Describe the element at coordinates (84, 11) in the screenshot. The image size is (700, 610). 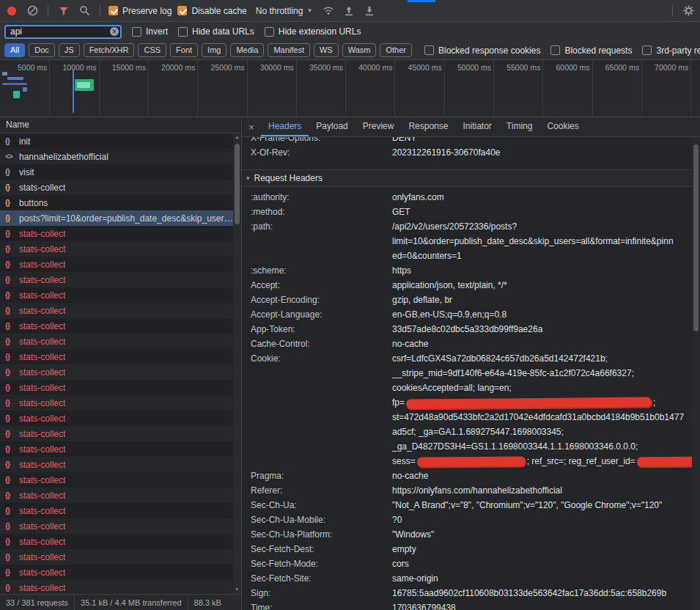
I see `search-button` at that location.